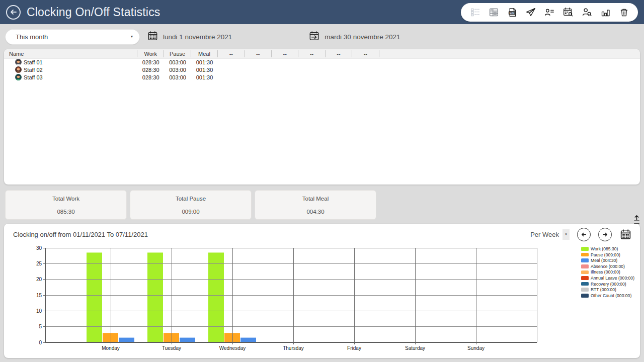  Describe the element at coordinates (608, 296) in the screenshot. I see `legend-item-other-count: Other Count (000:00)` at that location.